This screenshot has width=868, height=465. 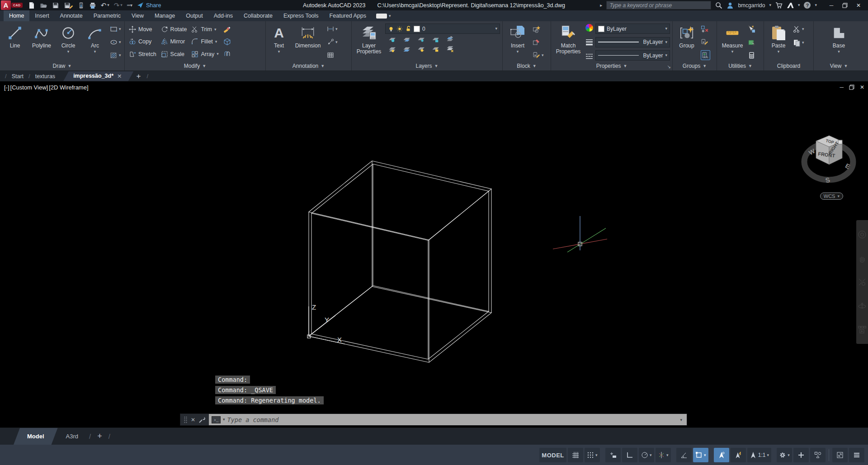 I want to click on tab-output: Output, so click(x=194, y=16).